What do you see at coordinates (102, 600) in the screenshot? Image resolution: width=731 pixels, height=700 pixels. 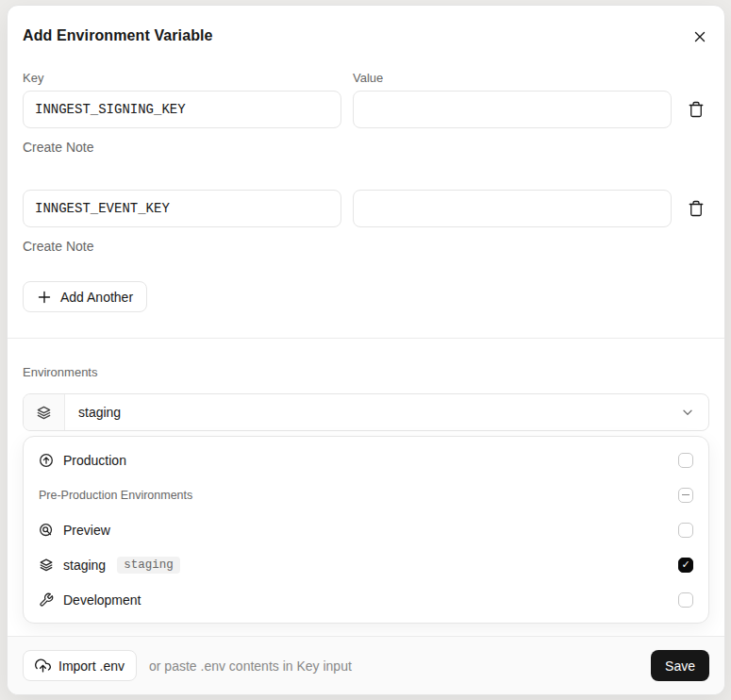 I see `option-label: Development` at bounding box center [102, 600].